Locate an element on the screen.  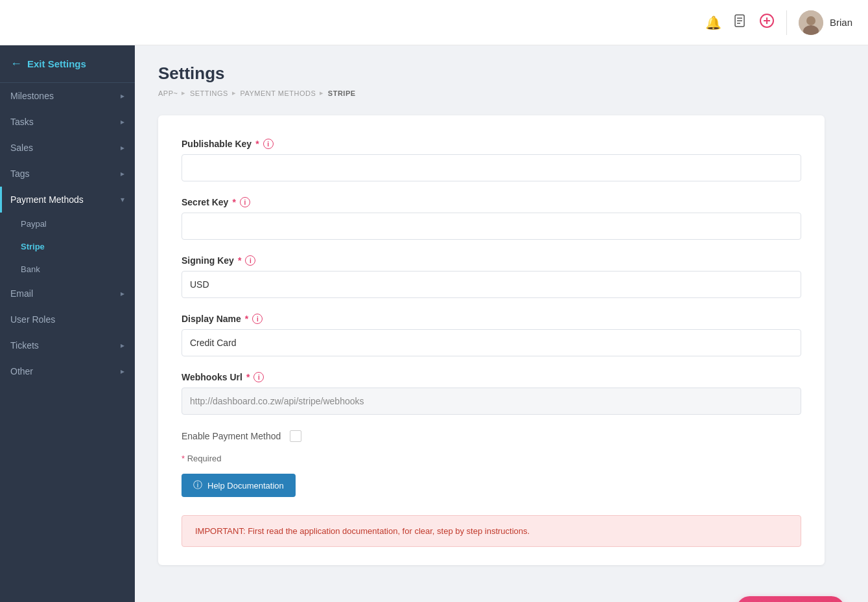
breadcrumb-settings: SETTINGS is located at coordinates (209, 93).